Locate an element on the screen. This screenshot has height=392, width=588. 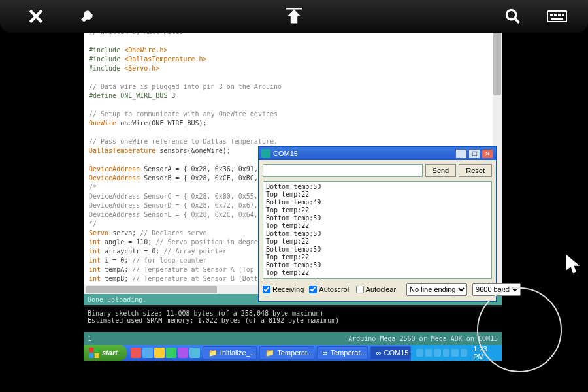
search-icon is located at coordinates (513, 16).